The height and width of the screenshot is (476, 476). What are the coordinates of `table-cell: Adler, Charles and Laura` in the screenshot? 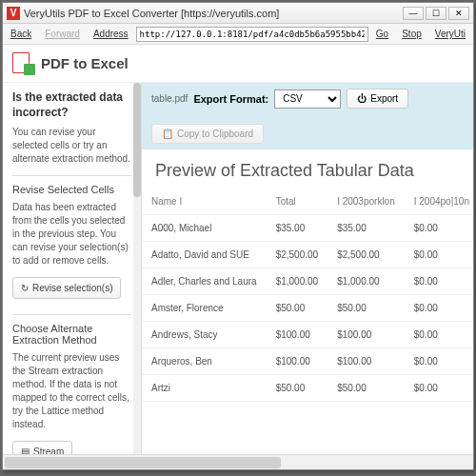 It's located at (204, 282).